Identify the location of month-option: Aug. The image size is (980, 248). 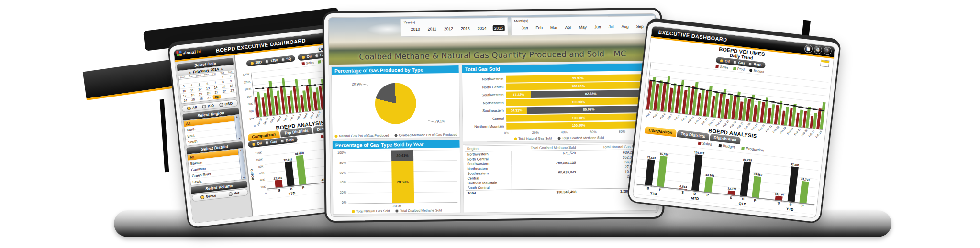
(625, 26).